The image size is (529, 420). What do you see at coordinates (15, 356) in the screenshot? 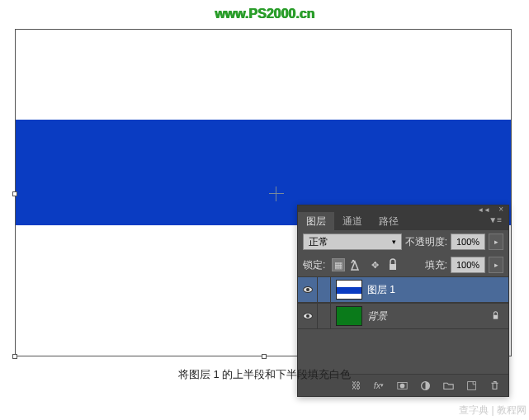
I see `selection-handle-bottom-left` at bounding box center [15, 356].